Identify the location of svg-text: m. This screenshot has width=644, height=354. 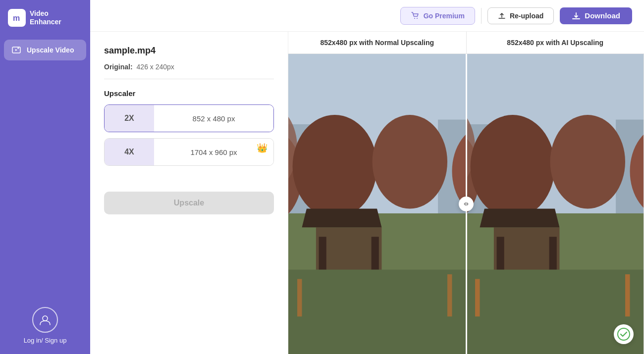
(16, 18).